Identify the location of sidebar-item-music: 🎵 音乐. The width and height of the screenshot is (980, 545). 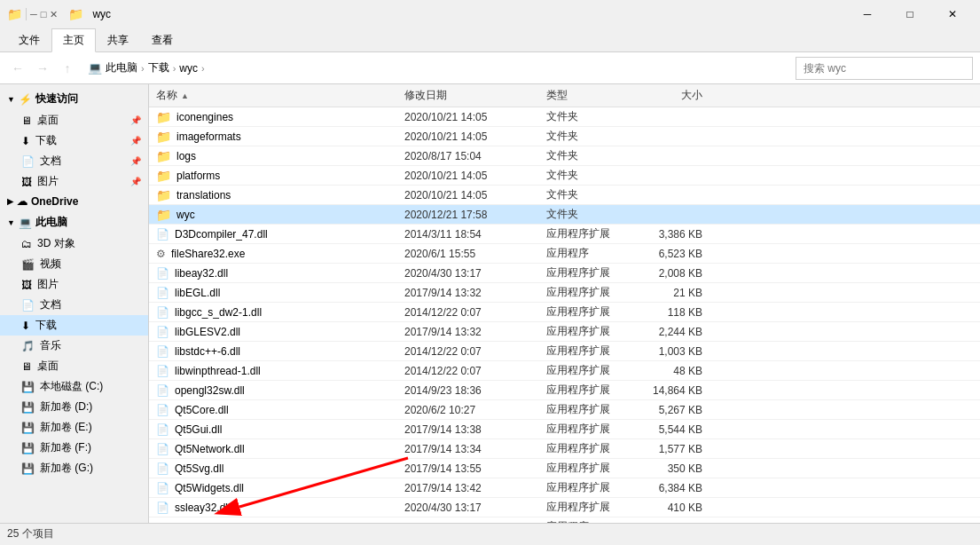
(74, 346).